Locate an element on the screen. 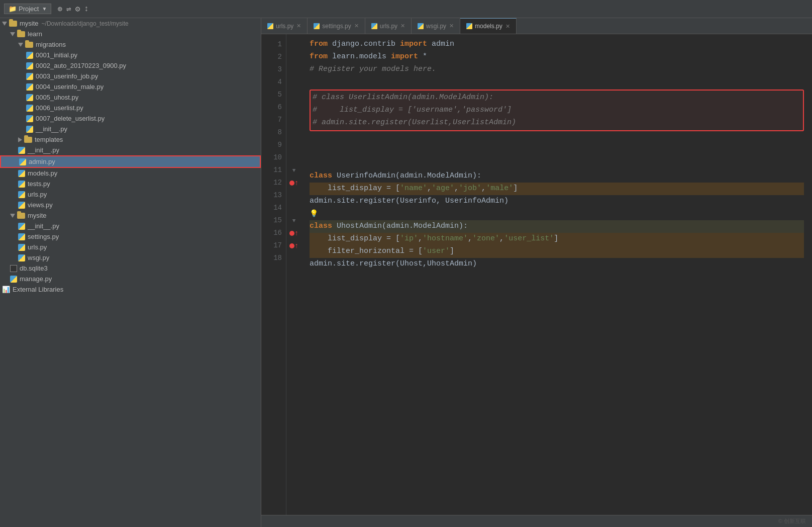 Image resolution: width=812 pixels, height=527 pixels. keyword: class is located at coordinates (321, 176).